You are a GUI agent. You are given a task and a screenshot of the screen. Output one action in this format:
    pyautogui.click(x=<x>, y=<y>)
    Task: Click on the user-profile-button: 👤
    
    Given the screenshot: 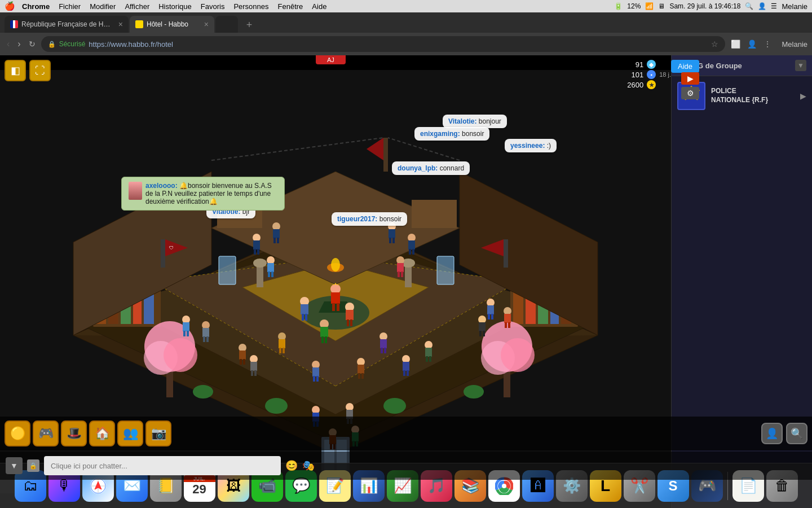 What is the action you would take?
    pyautogui.click(x=772, y=433)
    